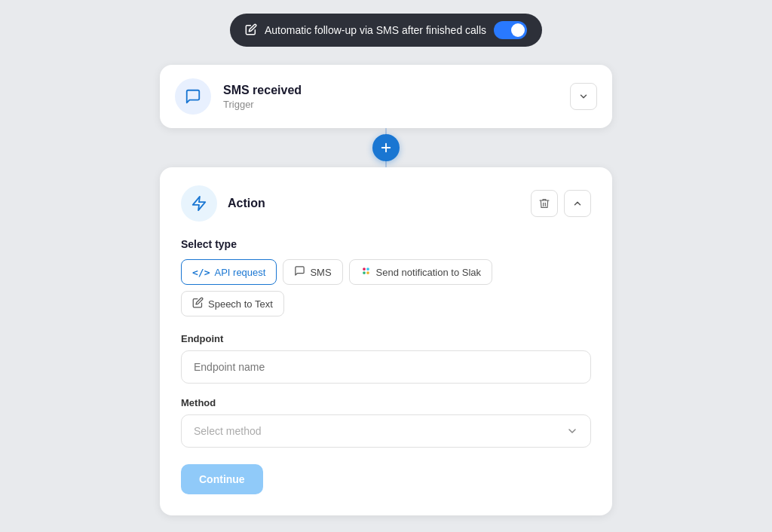  What do you see at coordinates (397, 104) in the screenshot?
I see `trigger-subtitle: Trigger` at bounding box center [397, 104].